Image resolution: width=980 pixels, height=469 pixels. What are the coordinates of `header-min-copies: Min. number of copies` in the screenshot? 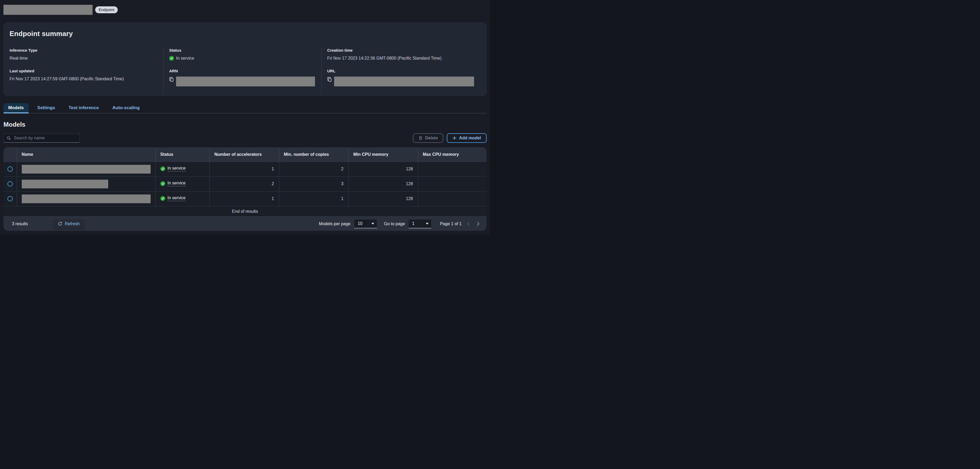 It's located at (313, 154).